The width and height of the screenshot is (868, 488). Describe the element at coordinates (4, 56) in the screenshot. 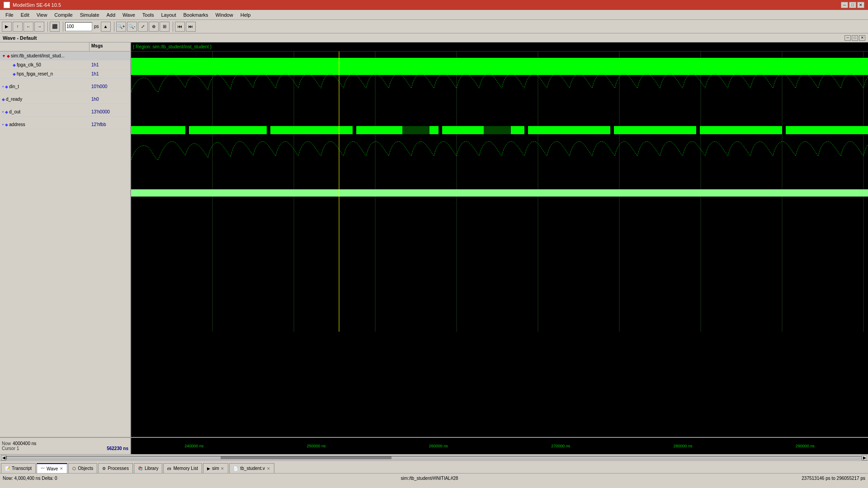

I see `group-collapse-icon: ▼` at that location.